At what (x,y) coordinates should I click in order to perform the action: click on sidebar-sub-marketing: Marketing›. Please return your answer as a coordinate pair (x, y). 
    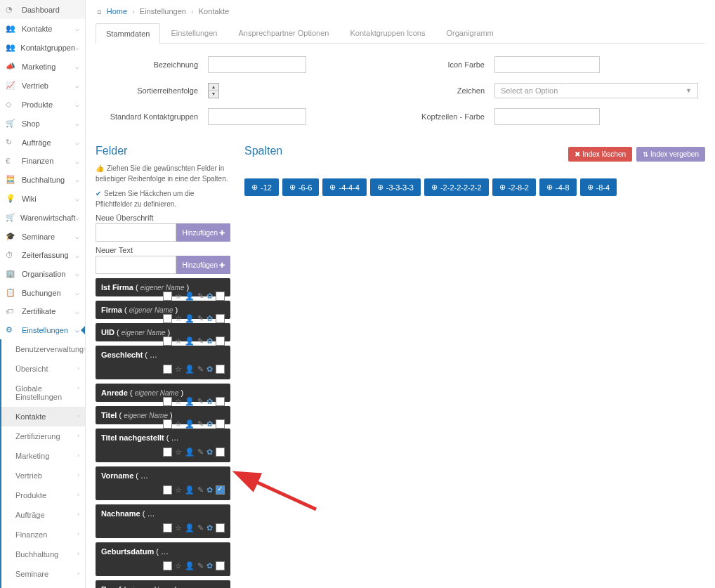
    Looking at the image, I should click on (44, 456).